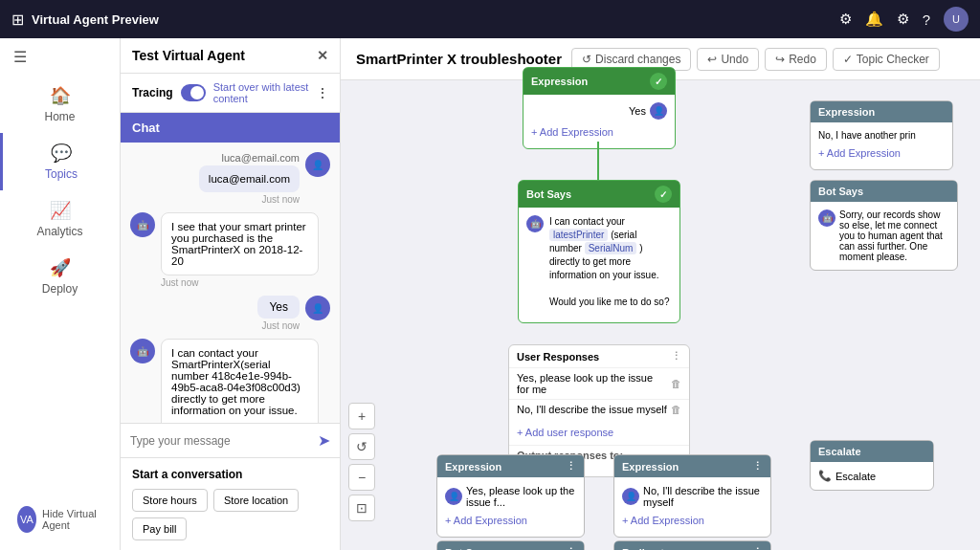  Describe the element at coordinates (362, 416) in the screenshot. I see `zoom-in-button: +` at that location.